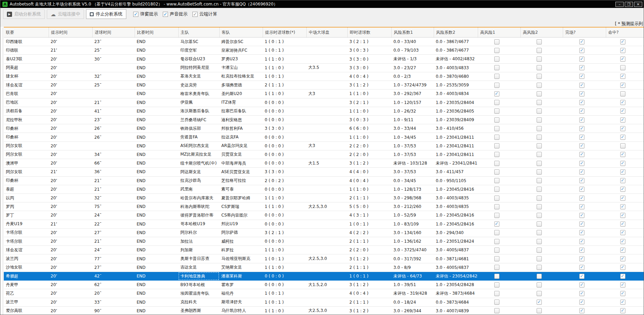 This screenshot has width=644, height=315. I want to click on table-row: 澳洲甲20’66ˉEND纽卡斯尔喷气机(中)中部海岸海员0 ( 0 : 0 )大…, so click(324, 163).